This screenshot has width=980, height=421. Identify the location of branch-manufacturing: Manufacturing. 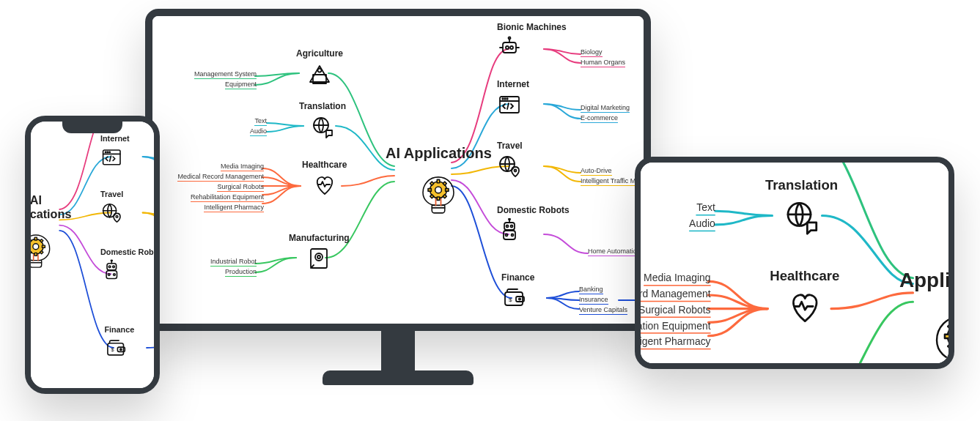
(320, 252).